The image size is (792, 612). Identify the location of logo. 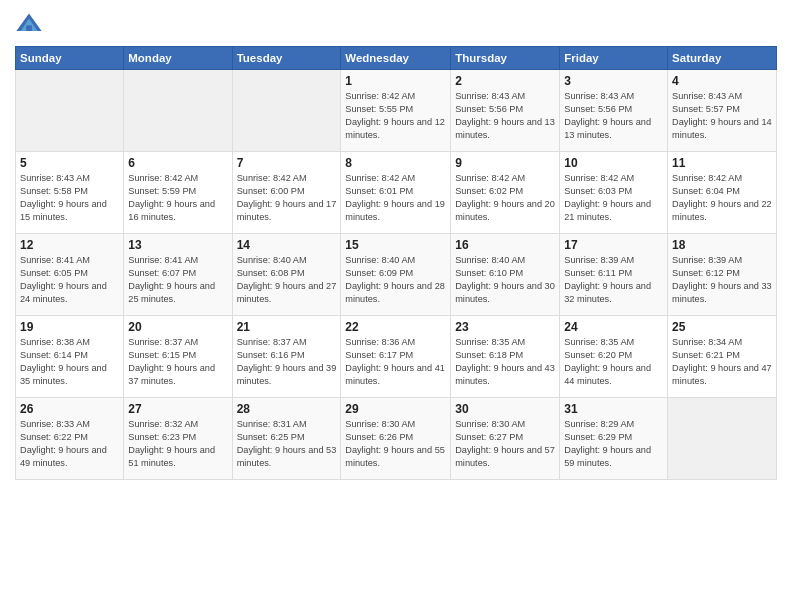
(31, 24).